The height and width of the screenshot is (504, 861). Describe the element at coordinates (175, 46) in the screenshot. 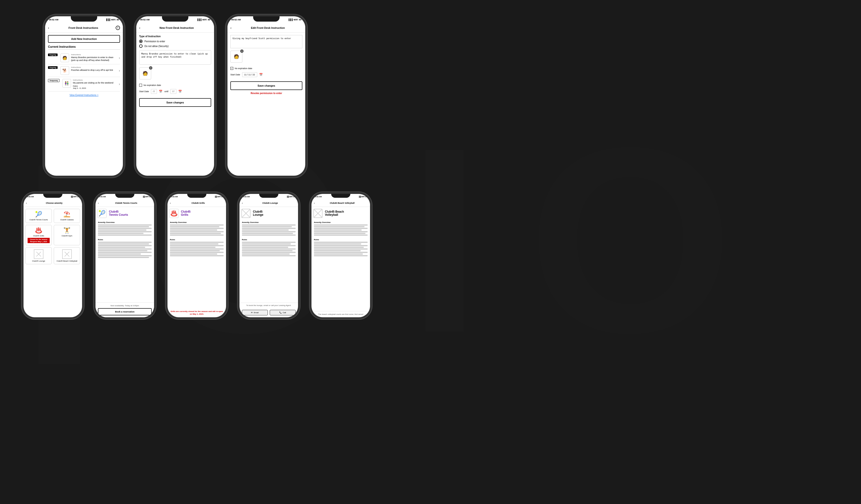

I see `radio-no-allow: Do not allow (Security)` at that location.